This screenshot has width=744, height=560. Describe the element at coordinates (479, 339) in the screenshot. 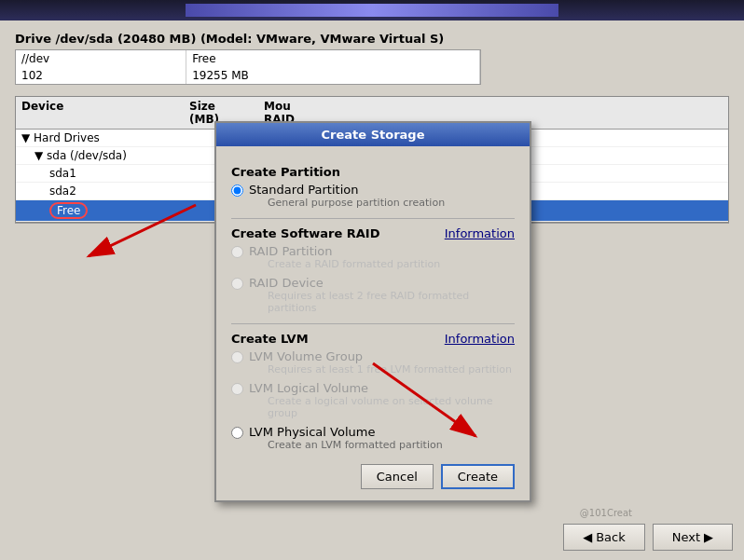

I see `lvm-info-link: Information` at that location.